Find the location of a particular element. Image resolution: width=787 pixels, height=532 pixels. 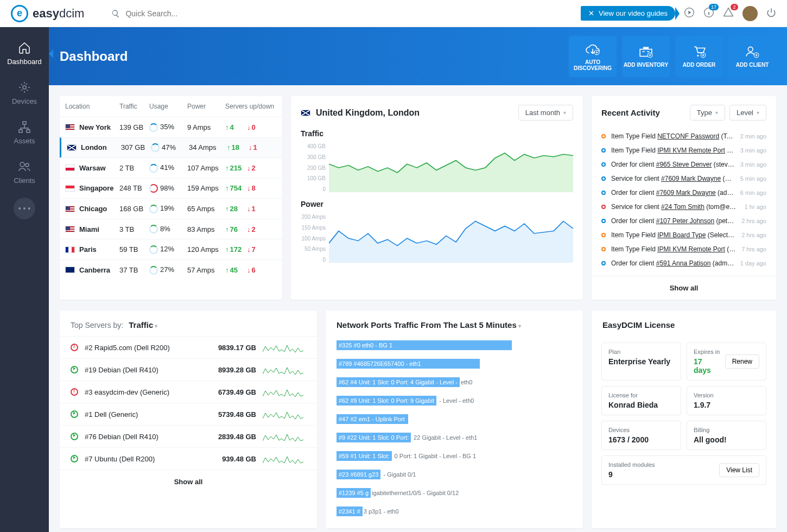

port-row: #789 #4685726E657400 - eth1 is located at coordinates (454, 364).